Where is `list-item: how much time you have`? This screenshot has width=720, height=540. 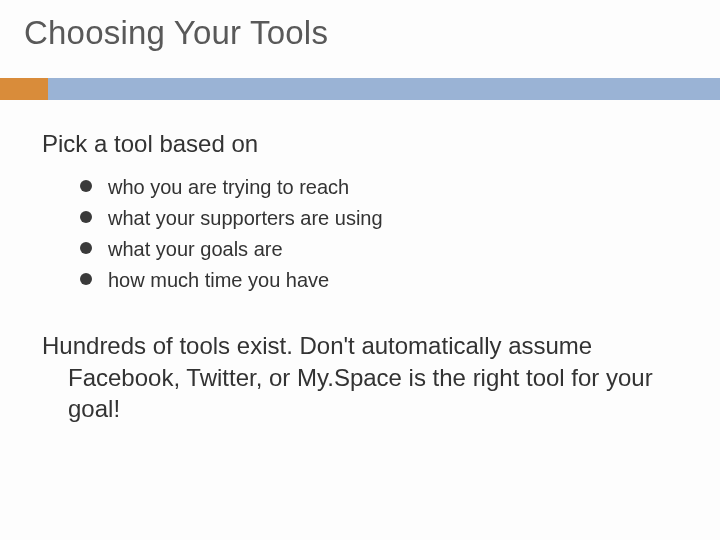
list-item: how much time you have is located at coordinates (383, 280).